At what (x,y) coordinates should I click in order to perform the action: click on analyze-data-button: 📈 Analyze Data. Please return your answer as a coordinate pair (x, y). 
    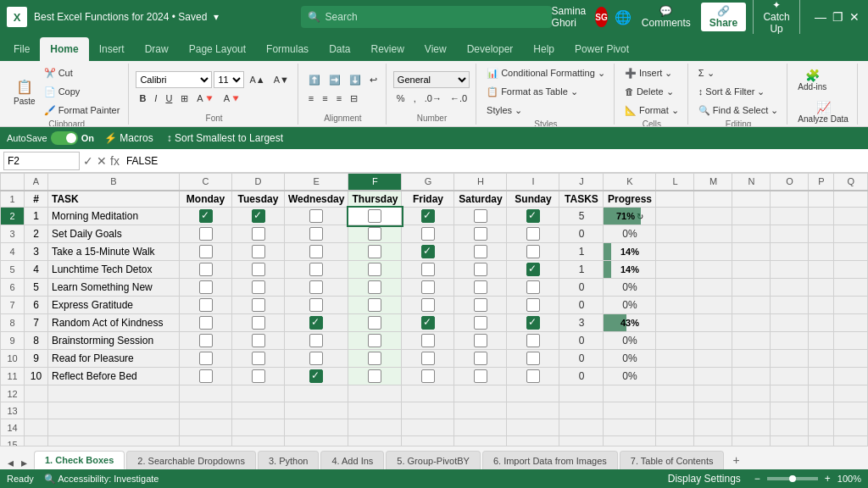
    Looking at the image, I should click on (822, 113).